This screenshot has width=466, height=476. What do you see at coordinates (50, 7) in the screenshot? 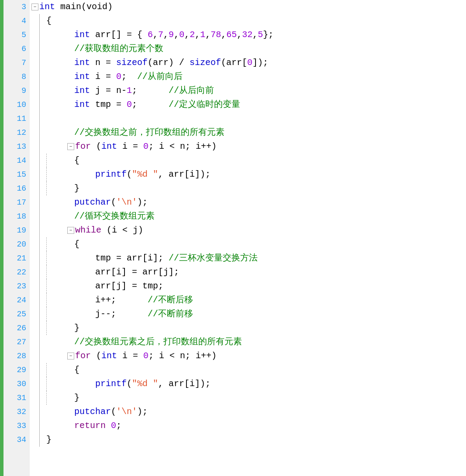
I see `kw-int-main: int` at bounding box center [50, 7].